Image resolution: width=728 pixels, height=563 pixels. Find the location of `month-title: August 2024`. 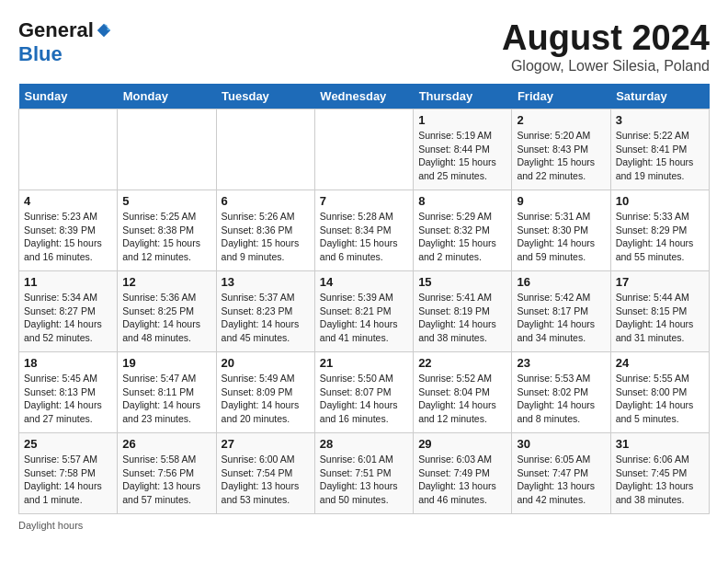

month-title: August 2024 is located at coordinates (606, 39).